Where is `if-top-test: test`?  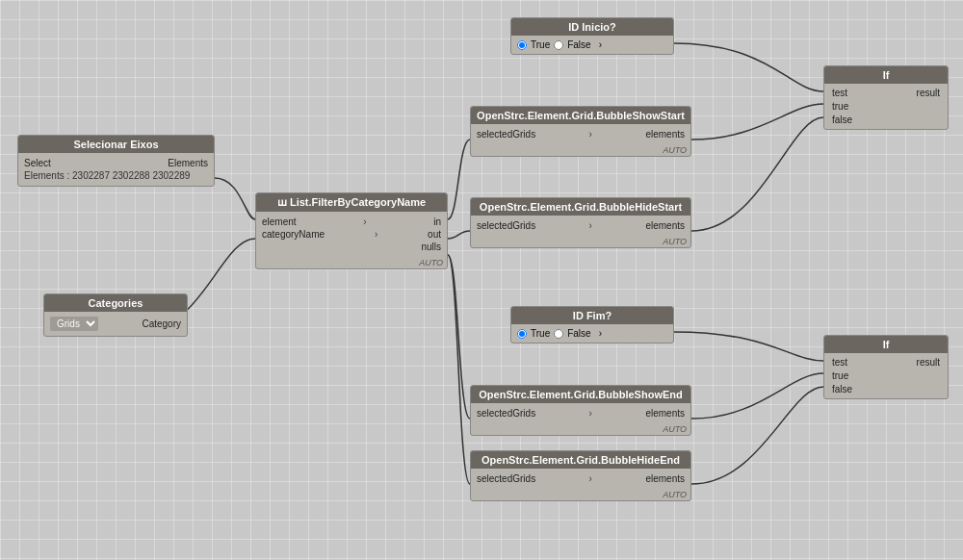
if-top-test: test is located at coordinates (858, 92).